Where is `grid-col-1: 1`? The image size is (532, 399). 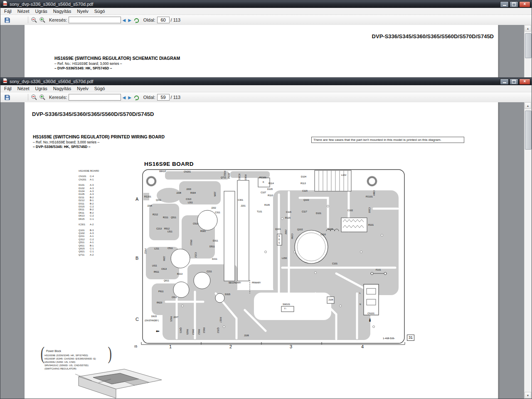 grid-col-1: 1 is located at coordinates (170, 347).